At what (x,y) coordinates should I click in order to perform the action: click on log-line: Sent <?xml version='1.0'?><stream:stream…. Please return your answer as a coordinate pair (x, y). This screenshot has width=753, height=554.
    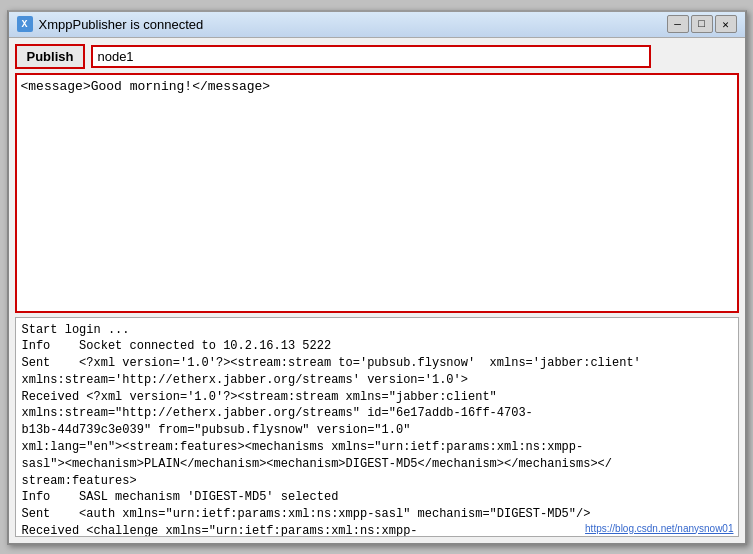
    Looking at the image, I should click on (377, 364).